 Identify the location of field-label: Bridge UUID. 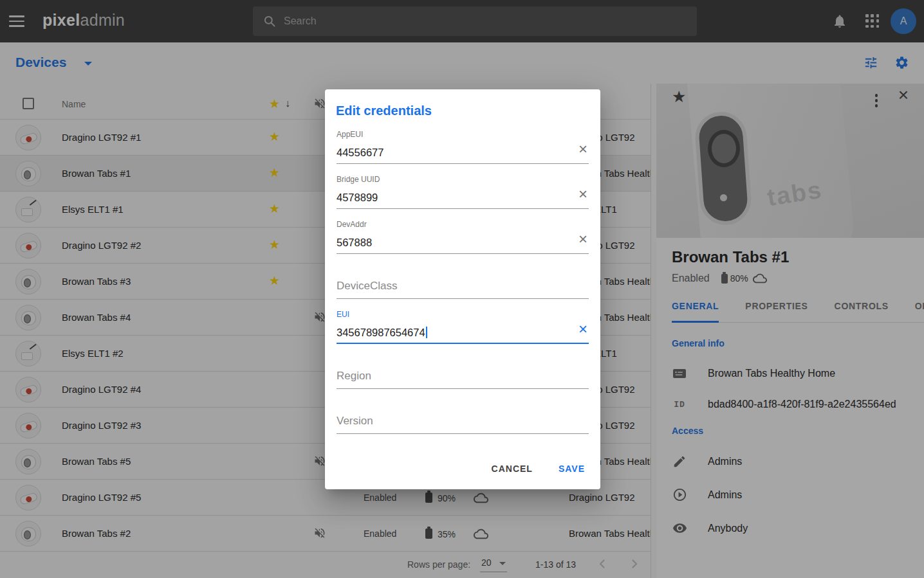
(358, 179).